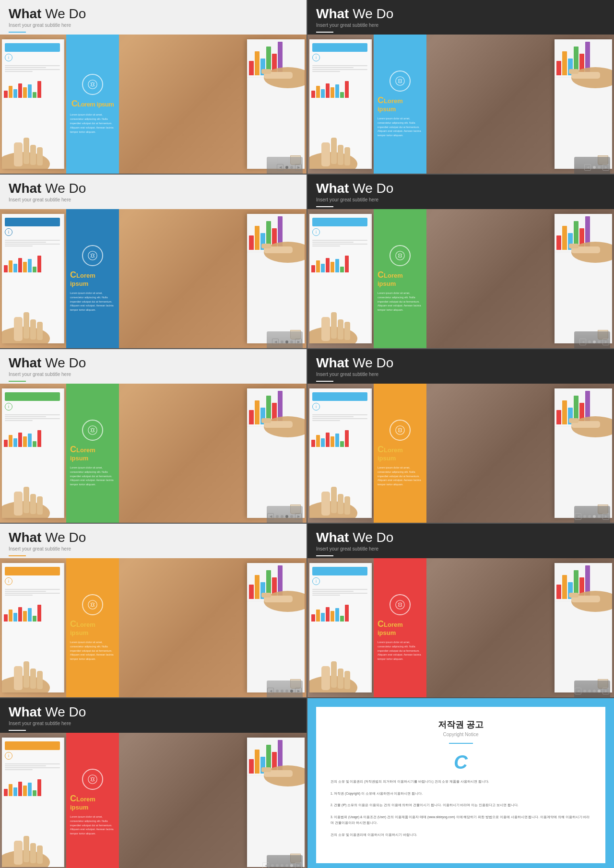  I want to click on slide-1-paper-left: i, so click(33, 104).